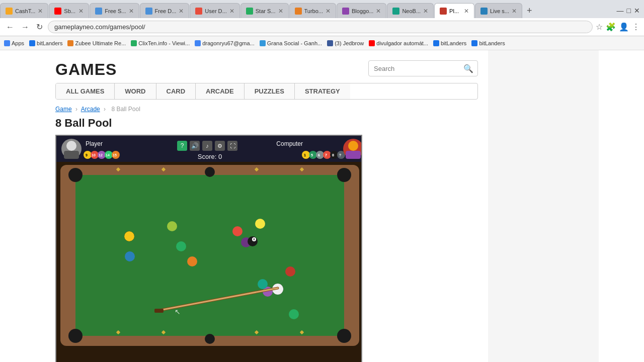 The height and width of the screenshot is (362, 644). Describe the element at coordinates (86, 69) in the screenshot. I see `games-title: GAMES` at that location.